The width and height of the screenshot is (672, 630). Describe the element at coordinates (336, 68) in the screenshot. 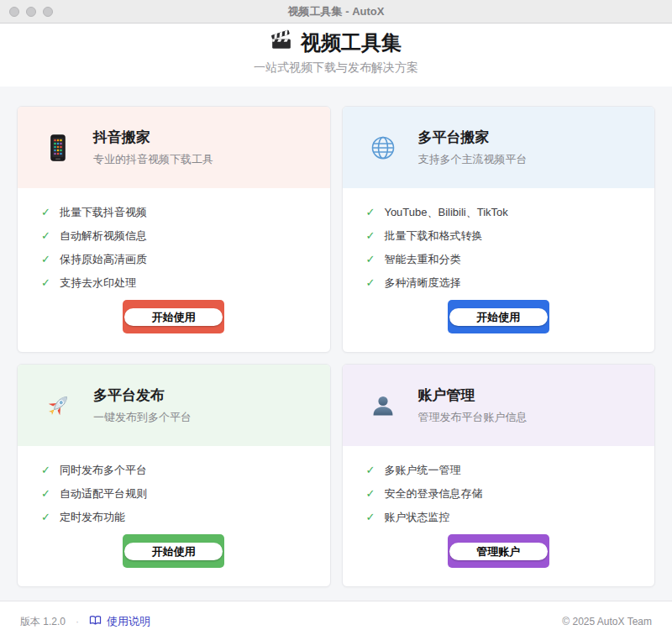

I see `page-subtitle: 一站式视频下载与发布解决方案` at that location.